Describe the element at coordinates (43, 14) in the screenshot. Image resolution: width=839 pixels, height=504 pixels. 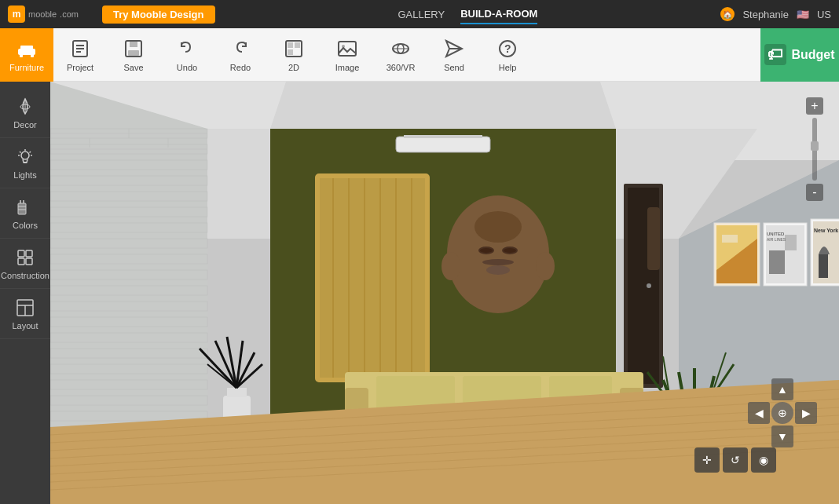
I see `logo: m mooble.com` at that location.